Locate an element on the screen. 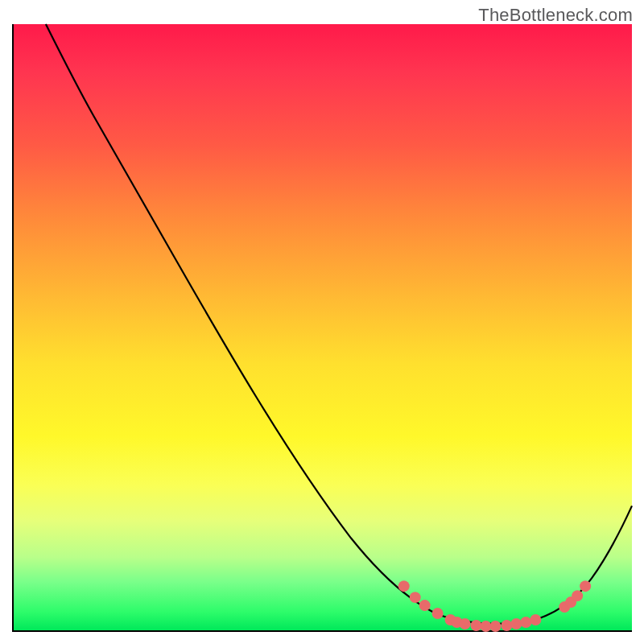 The width and height of the screenshot is (644, 644). watermark-text: TheBottleneck.com is located at coordinates (555, 15).